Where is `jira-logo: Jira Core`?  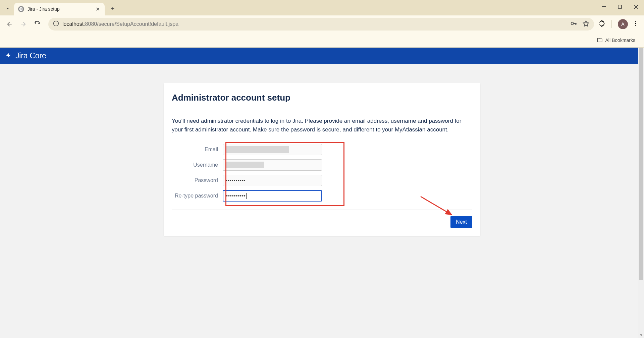 jira-logo: Jira Core is located at coordinates (26, 56).